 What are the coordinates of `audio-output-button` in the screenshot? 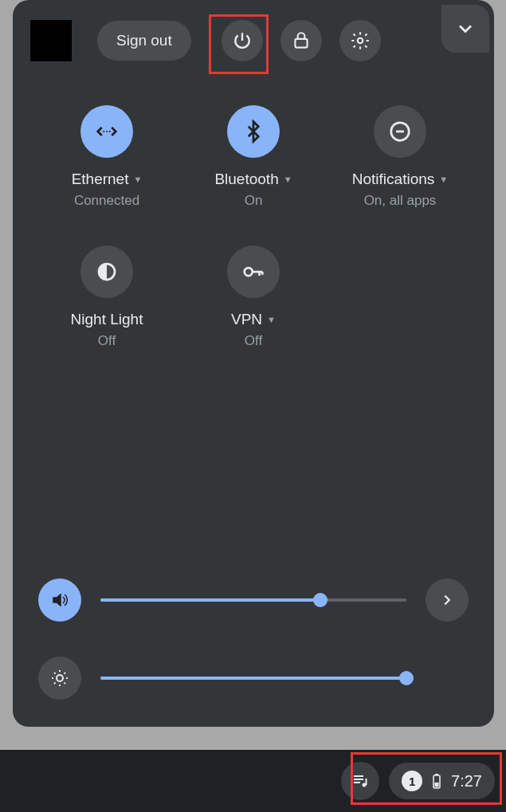 It's located at (447, 600).